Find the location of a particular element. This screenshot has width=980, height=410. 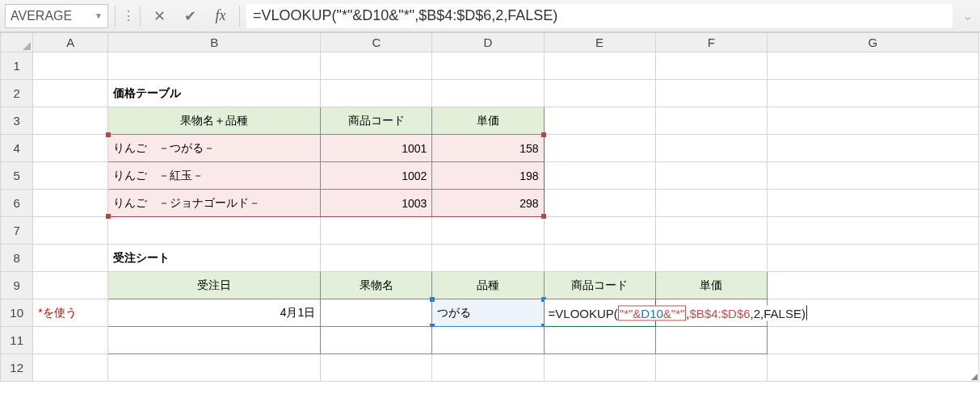

cell-B4: りんご －つがる－ is located at coordinates (215, 149).